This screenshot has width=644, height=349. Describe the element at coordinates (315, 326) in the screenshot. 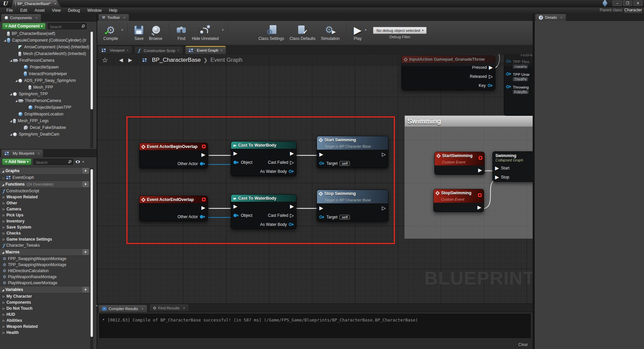

I see `compiler-log: • [0812.63] Compile of BP_CharacterBase …` at that location.